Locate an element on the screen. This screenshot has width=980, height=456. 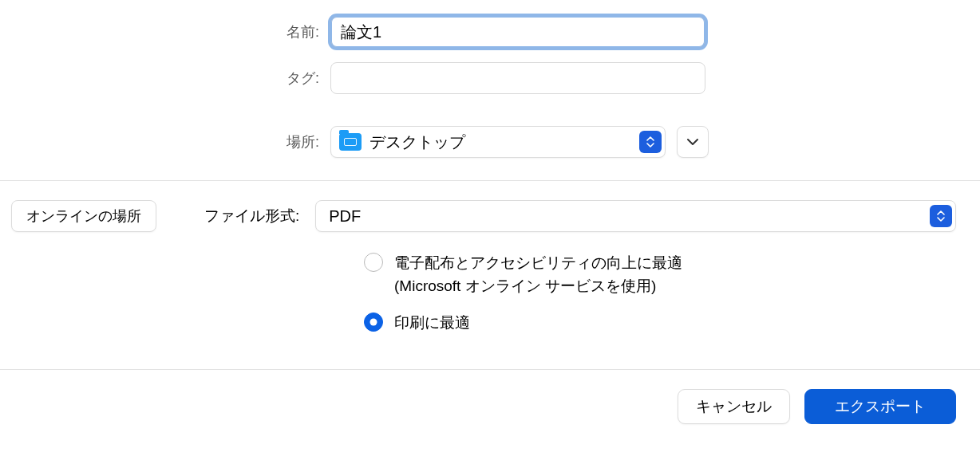
radio-option-digital: 電子配布とアクセシビリティの向上に最適 (Microsoft オンライン サービ… is located at coordinates (672, 274).